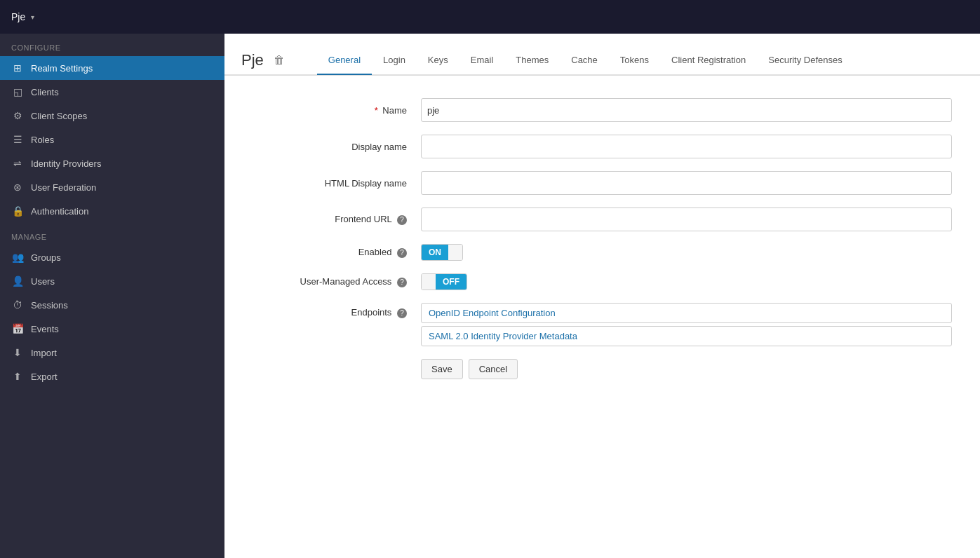  What do you see at coordinates (49, 306) in the screenshot?
I see `sidebar-item-sessions-label: Sessions` at bounding box center [49, 306].